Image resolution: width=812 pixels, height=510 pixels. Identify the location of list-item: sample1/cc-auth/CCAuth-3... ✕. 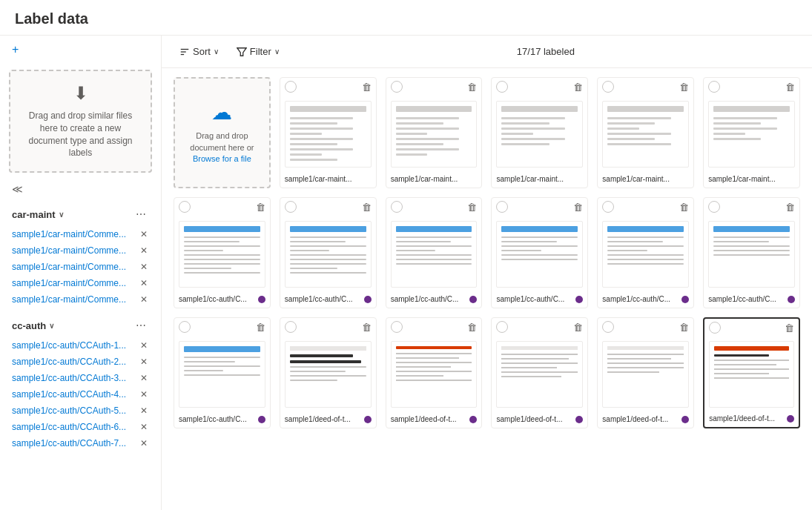
(80, 378).